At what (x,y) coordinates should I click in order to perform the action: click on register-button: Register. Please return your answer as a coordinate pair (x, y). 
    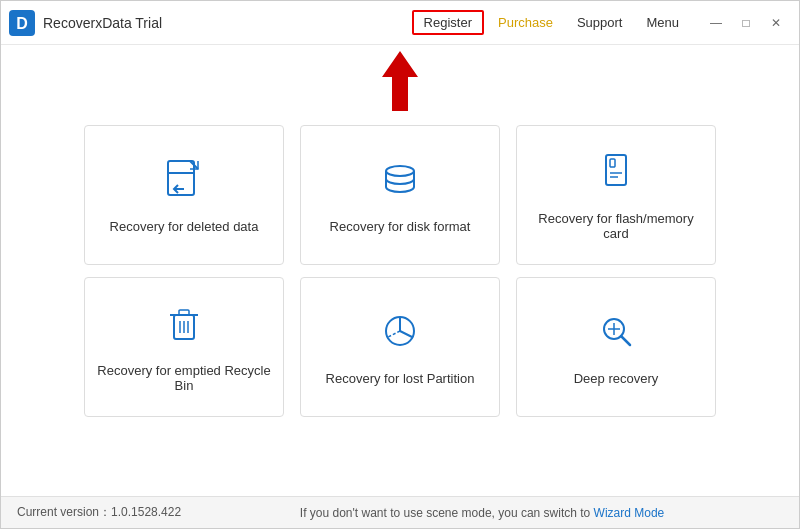
    Looking at the image, I should click on (448, 22).